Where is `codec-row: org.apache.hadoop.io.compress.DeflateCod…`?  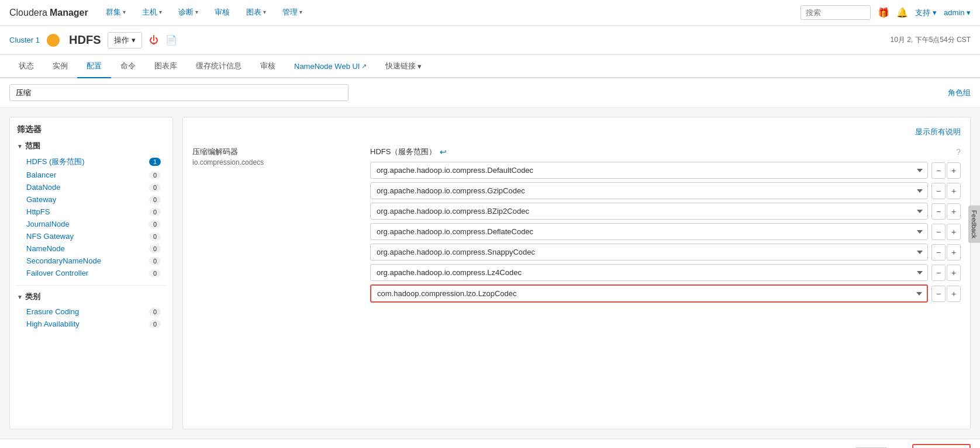 codec-row: org.apache.hadoop.io.compress.DeflateCod… is located at coordinates (665, 231).